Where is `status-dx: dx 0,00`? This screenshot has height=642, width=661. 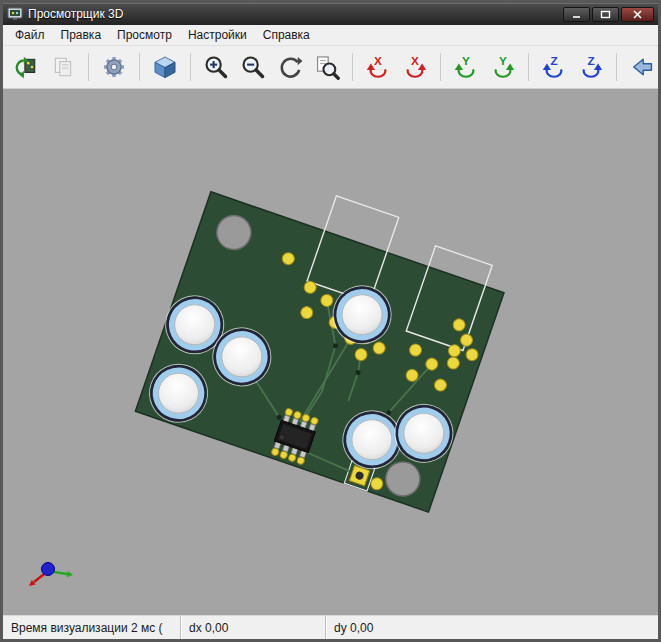
status-dx: dx 0,00 is located at coordinates (254, 628).